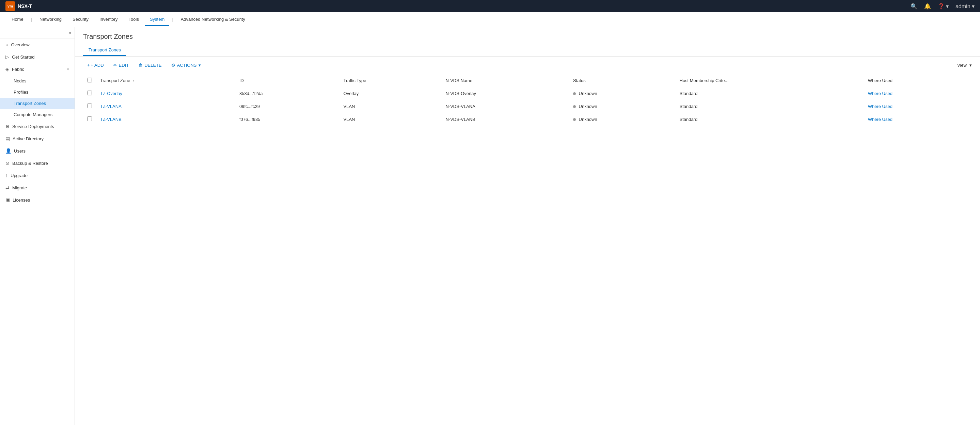 The image size is (980, 425). I want to click on actions-button: ⚙ ACTIONS ▾, so click(186, 65).